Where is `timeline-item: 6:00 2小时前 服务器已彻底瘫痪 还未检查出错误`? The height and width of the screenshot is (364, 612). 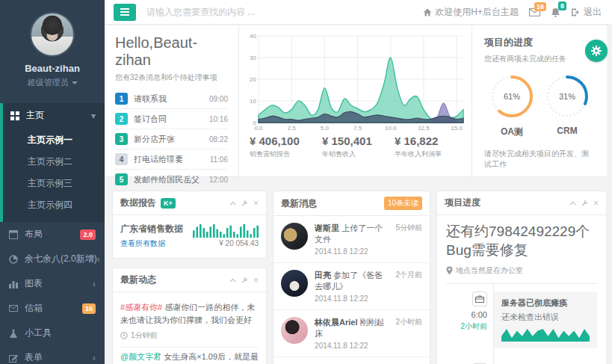
timeline-item: 6:00 2小时前 服务器已彻底瘫痪 还未检查出错误 is located at coordinates (522, 320).